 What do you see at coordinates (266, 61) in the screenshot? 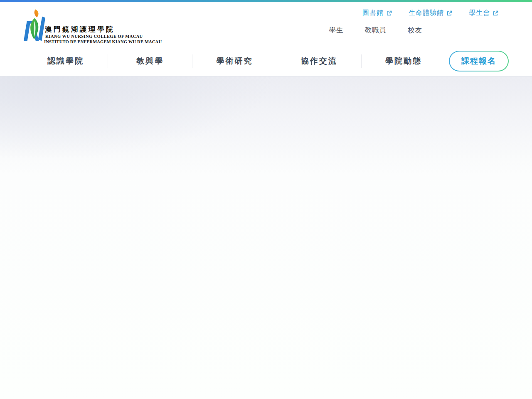
I see `main-navigation: 認識學院 教與學 學術研究 協作交流 學院動態 課程報名` at bounding box center [266, 61].